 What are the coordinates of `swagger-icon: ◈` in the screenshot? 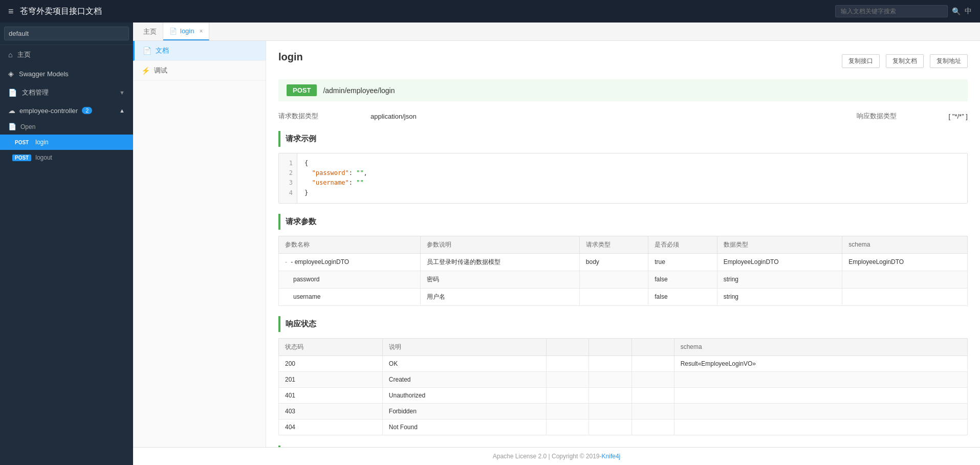 It's located at (11, 74).